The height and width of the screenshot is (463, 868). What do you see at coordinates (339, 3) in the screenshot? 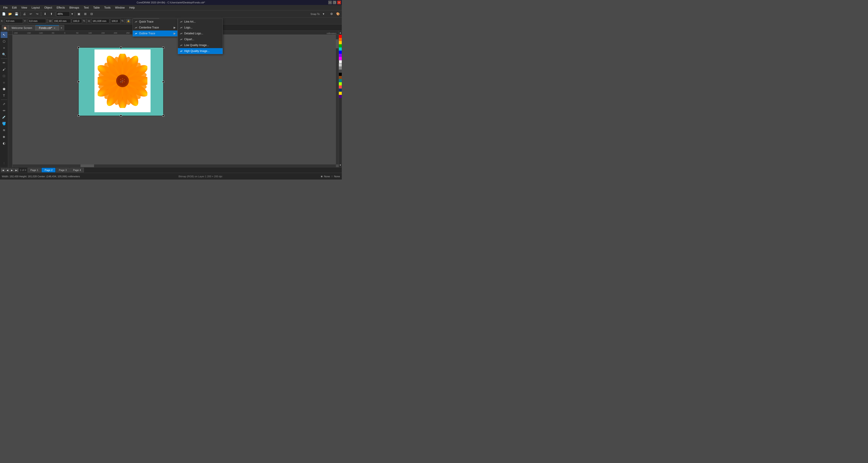
I see `close-button: ✕` at bounding box center [339, 3].